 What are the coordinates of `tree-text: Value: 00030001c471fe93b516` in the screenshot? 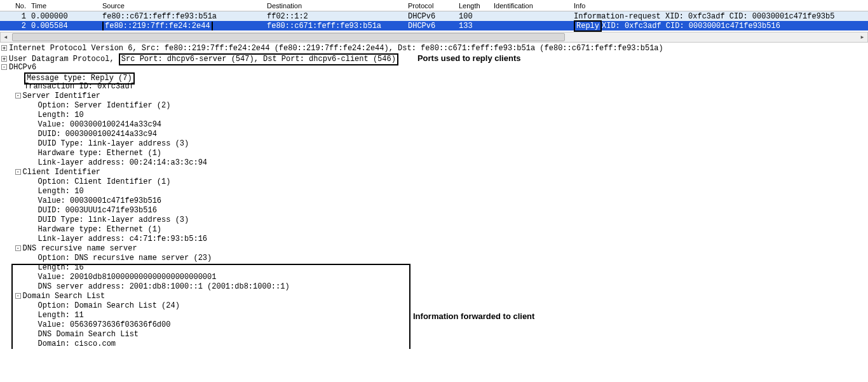 It's located at (100, 201).